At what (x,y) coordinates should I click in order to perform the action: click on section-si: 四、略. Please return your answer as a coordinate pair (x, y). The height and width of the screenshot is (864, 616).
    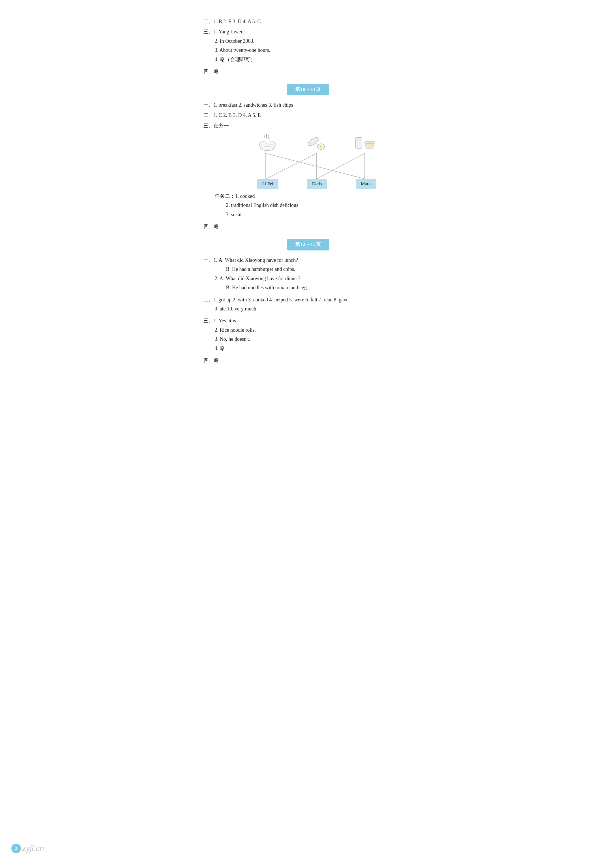
    Looking at the image, I should click on (308, 71).